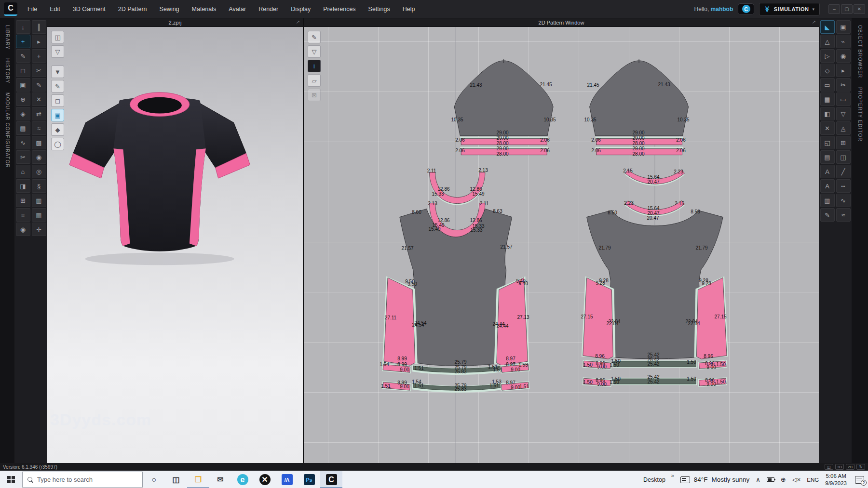 Image resolution: width=868 pixels, height=488 pixels. Describe the element at coordinates (314, 52) in the screenshot. I see `show-pattern-icon: ▽` at that location.